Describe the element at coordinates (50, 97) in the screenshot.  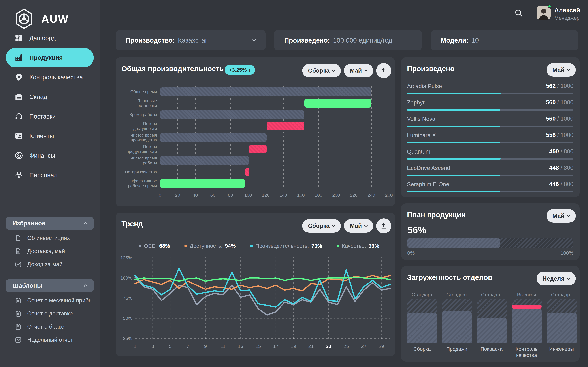
I see `sidebar-item-warehouse: Склад` at that location.